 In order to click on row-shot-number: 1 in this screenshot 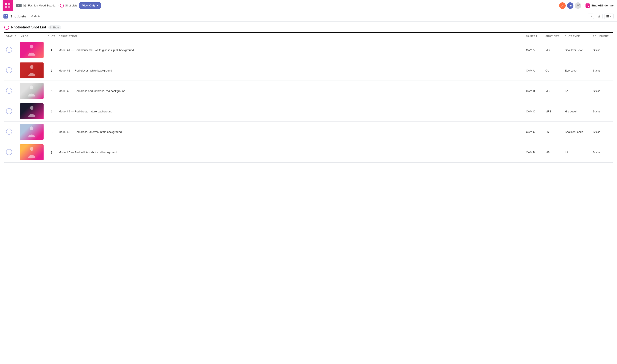, I will do `click(52, 50)`.